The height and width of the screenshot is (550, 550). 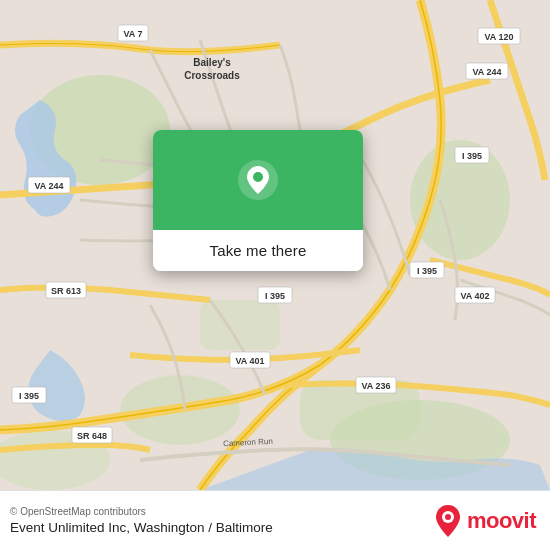 I want to click on popup-green-area, so click(x=258, y=180).